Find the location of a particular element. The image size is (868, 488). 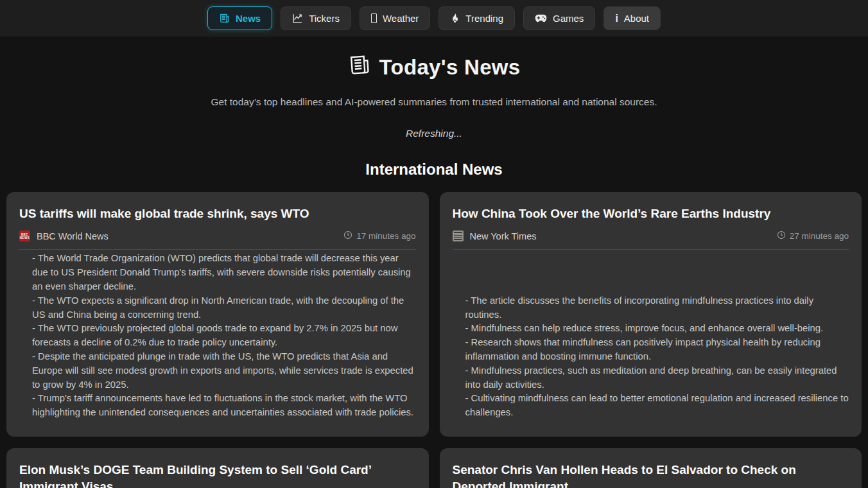

article-headline: Senator Chris Van Hollen Heads to El Sal… is located at coordinates (651, 475).